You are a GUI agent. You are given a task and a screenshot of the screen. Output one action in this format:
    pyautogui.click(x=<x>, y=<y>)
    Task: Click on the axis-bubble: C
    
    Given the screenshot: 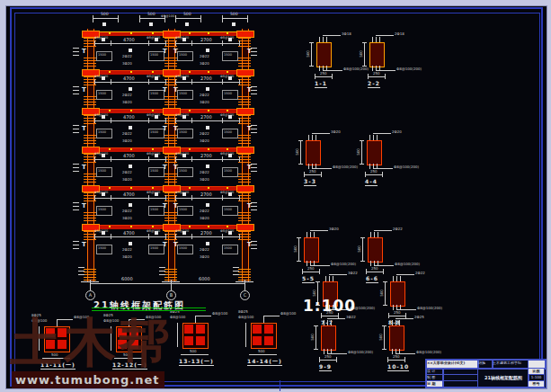 What is the action you would take?
    pyautogui.click(x=244, y=295)
    